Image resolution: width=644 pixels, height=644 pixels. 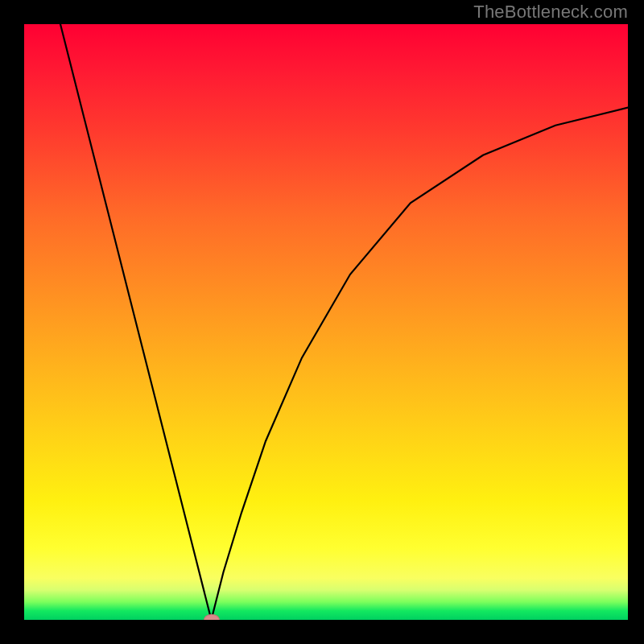 What do you see at coordinates (551, 12) in the screenshot?
I see `watermark-text: TheBottleneck.com` at bounding box center [551, 12].